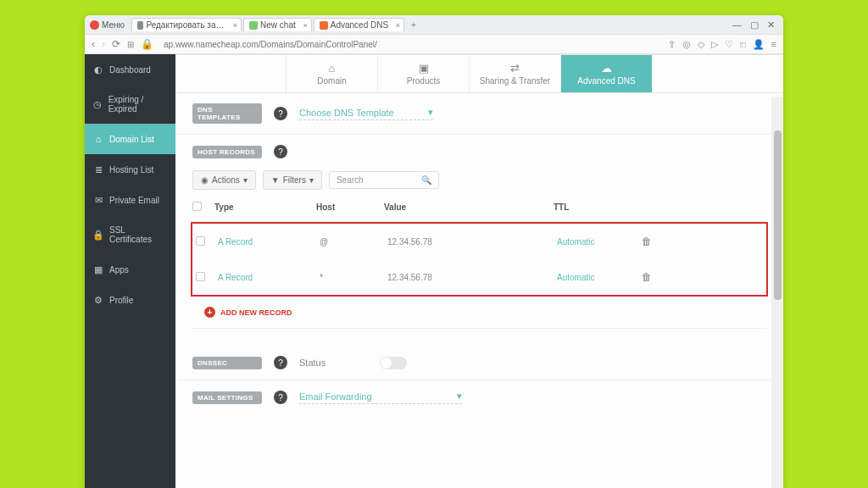 The width and height of the screenshot is (868, 488). What do you see at coordinates (205, 180) in the screenshot?
I see `play-icon: ◉` at bounding box center [205, 180].